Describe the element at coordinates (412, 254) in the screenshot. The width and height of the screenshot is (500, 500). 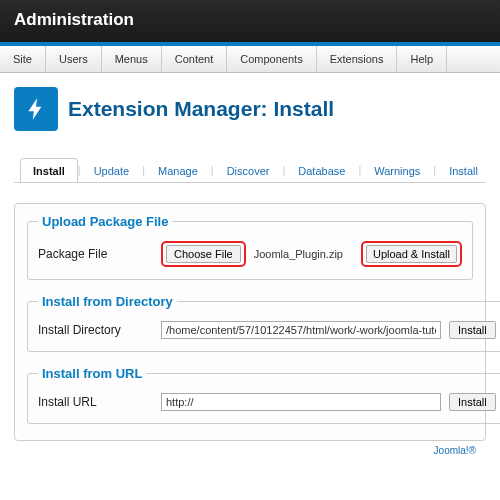
I see `upload-install-highlight: Upload & Install` at that location.